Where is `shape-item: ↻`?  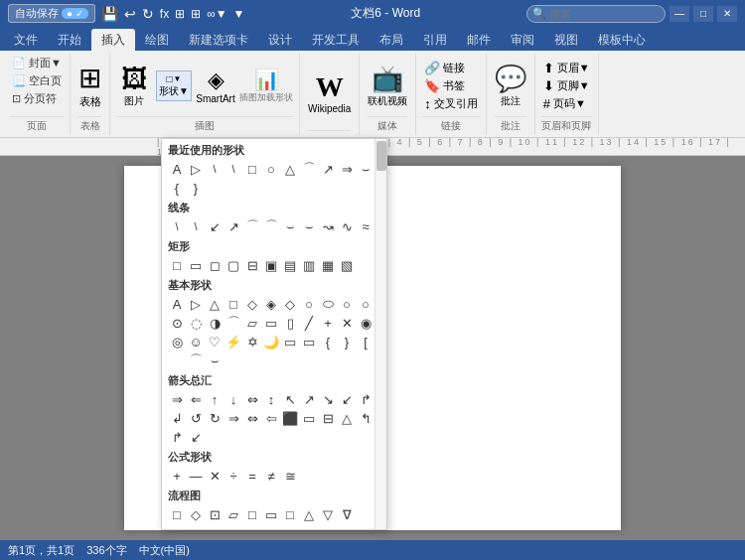
shape-item: ↻ is located at coordinates (215, 418).